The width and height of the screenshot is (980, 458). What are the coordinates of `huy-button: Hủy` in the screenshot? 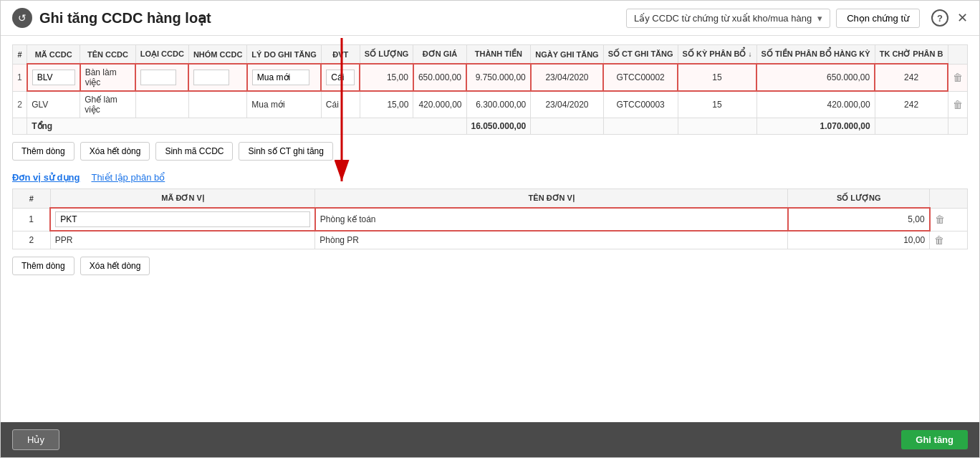 It's located at (36, 440).